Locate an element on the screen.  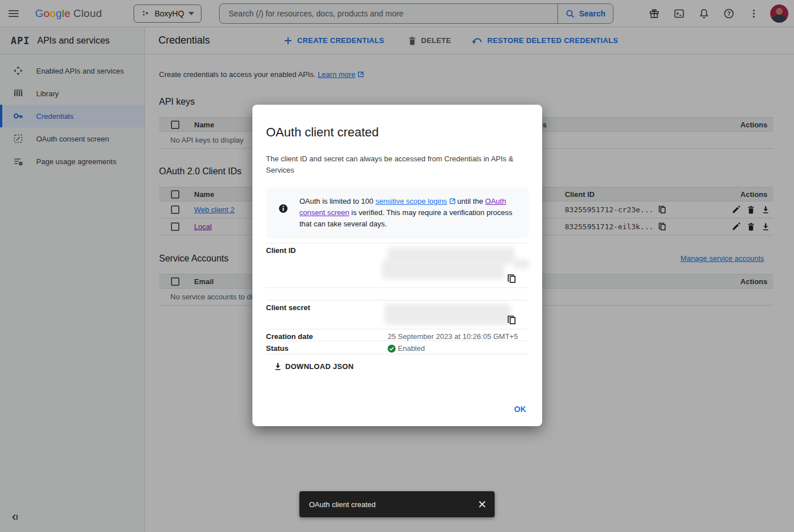
creation-date-value: 25 September 2023 at 10:26:05 GMT+5 is located at coordinates (458, 335).